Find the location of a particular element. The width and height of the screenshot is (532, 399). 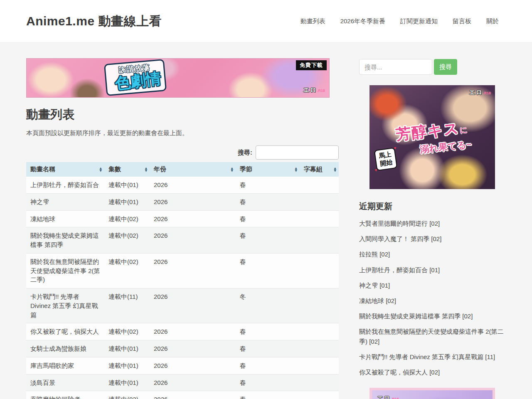

free-download-badge: 免費下載 is located at coordinates (311, 65).